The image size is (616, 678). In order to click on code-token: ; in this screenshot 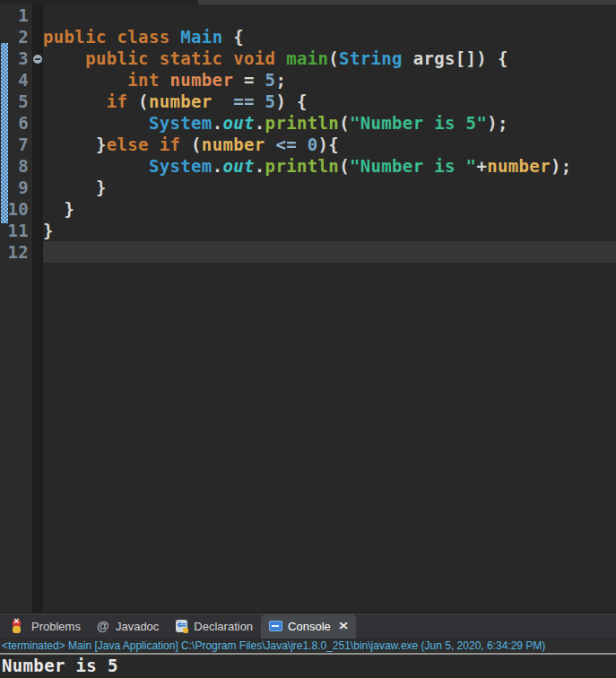, I will do `click(281, 80)`.